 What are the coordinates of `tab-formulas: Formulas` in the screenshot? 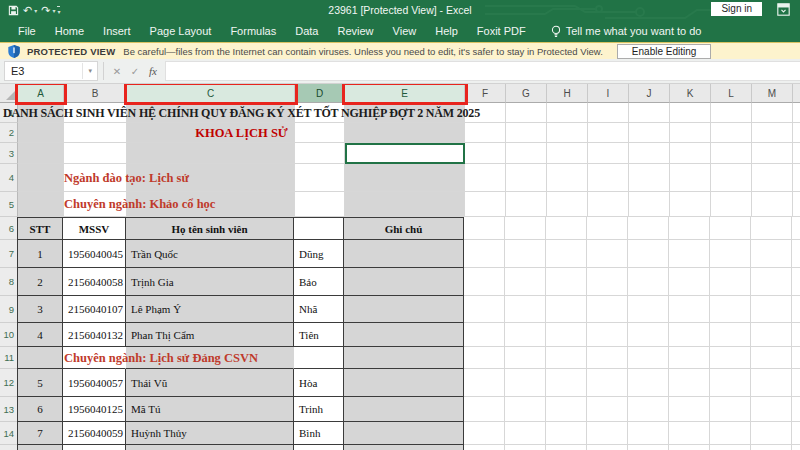 It's located at (253, 31).